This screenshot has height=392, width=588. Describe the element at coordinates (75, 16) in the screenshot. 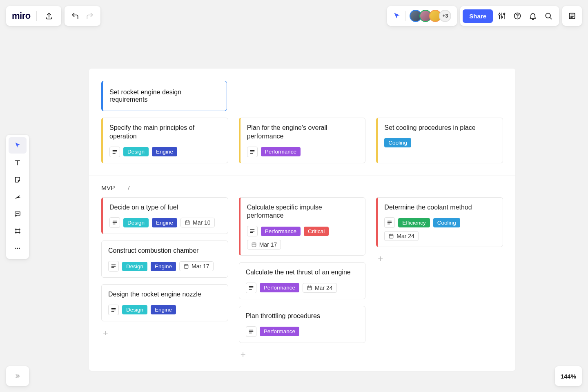

I see `undo-button` at that location.